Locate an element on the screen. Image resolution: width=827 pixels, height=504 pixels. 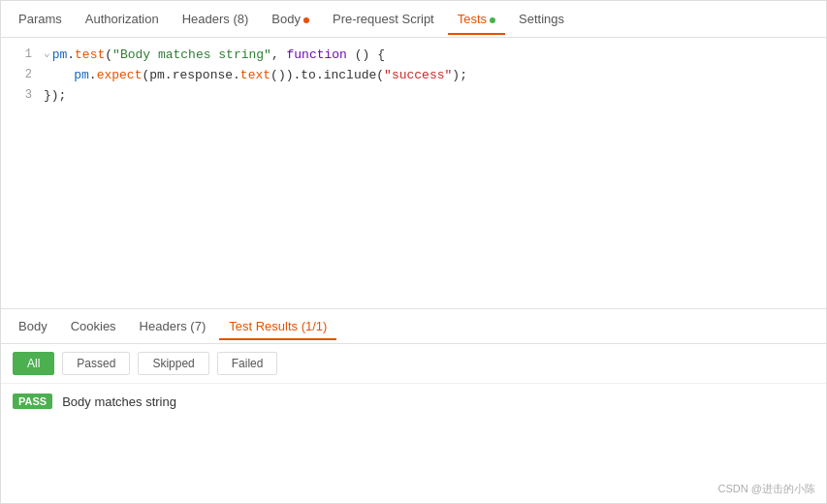
bottom-tab-testresults11: Test Results (1/1) is located at coordinates (277, 326).